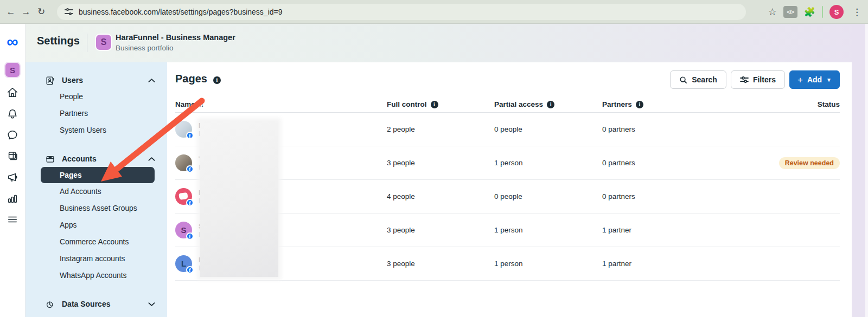  Describe the element at coordinates (857, 12) in the screenshot. I see `browser-menu-icon: ⋮` at that location.